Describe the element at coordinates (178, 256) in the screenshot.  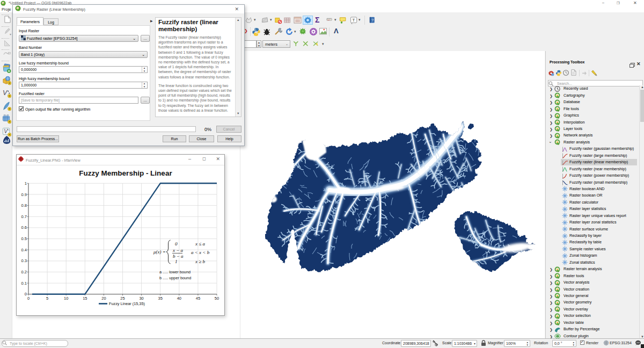
I see `svg-text: b − a` at that location.